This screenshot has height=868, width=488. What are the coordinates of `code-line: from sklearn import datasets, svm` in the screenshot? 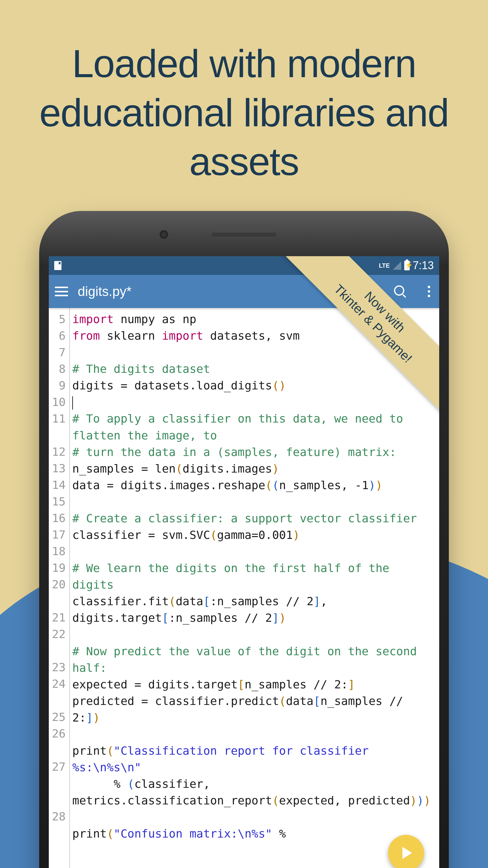 It's located at (255, 336).